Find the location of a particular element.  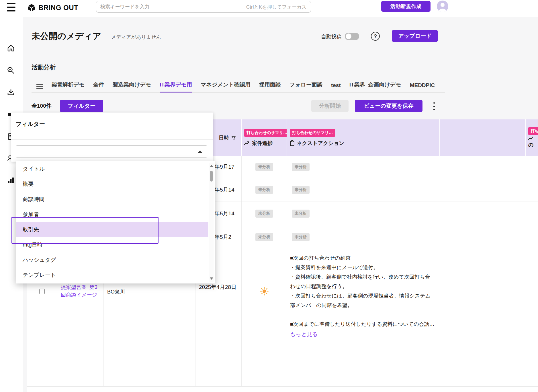

row-checkbox is located at coordinates (42, 291).